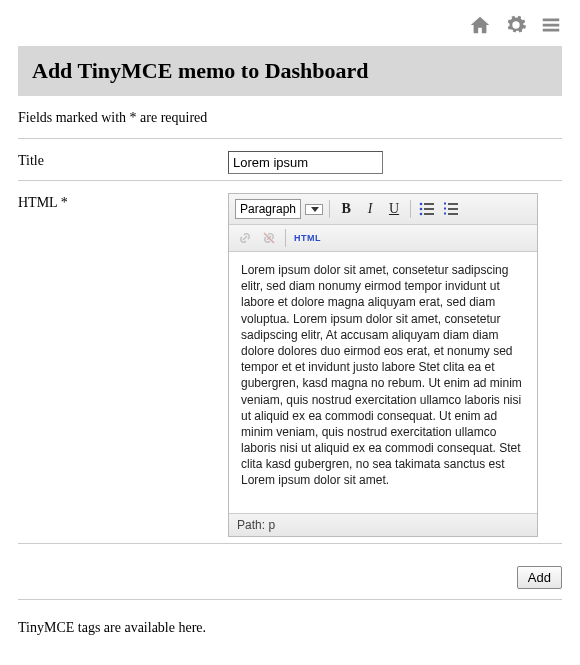 This screenshot has width=580, height=665. What do you see at coordinates (290, 115) in the screenshot?
I see `required-hint: Fields marked with * are required` at bounding box center [290, 115].